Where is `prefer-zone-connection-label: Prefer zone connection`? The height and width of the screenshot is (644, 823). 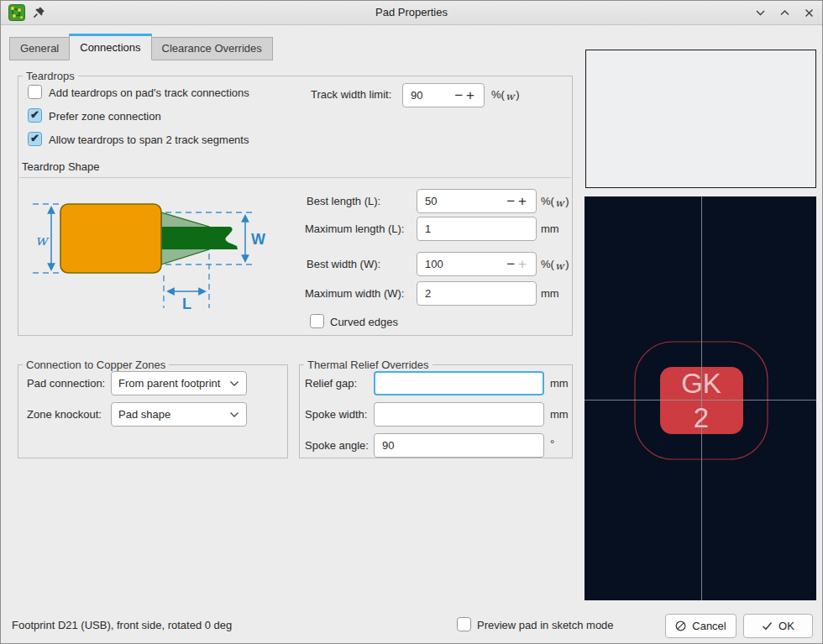 prefer-zone-connection-label: Prefer zone connection is located at coordinates (105, 116).